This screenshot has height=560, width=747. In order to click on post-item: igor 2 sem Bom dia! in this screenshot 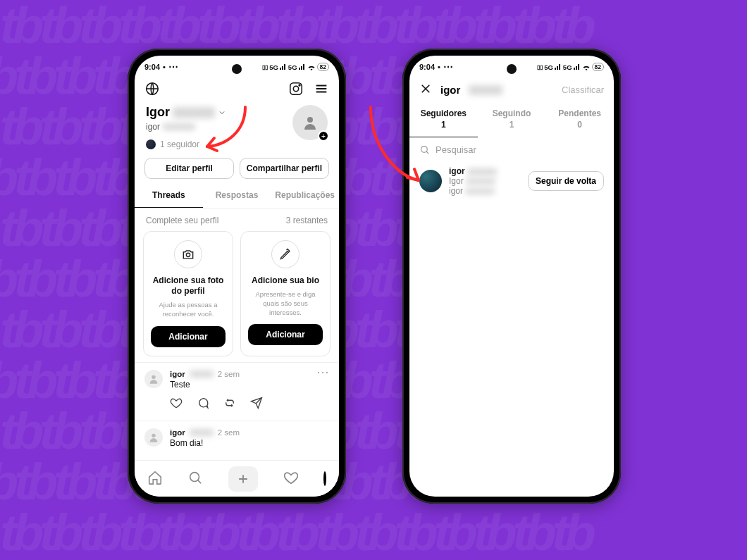, I will do `click(237, 437)`.